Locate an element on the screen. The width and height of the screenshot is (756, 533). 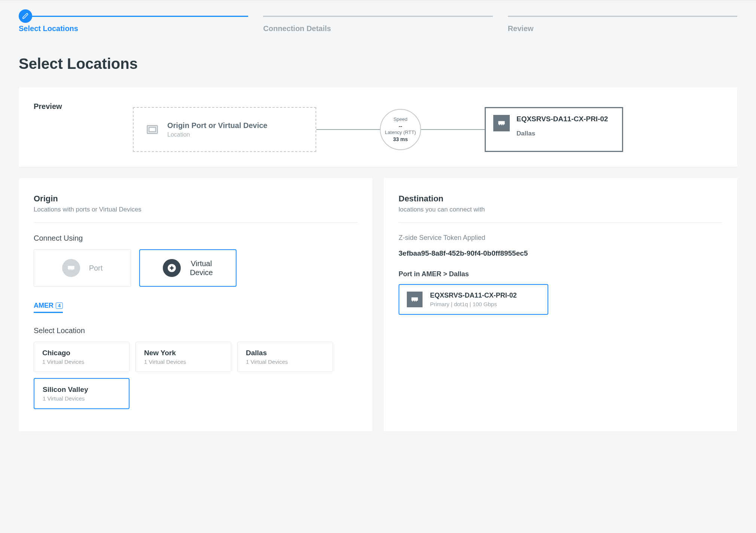
location-card-chicago: Chicago 1 Virtual Devices is located at coordinates (82, 357).